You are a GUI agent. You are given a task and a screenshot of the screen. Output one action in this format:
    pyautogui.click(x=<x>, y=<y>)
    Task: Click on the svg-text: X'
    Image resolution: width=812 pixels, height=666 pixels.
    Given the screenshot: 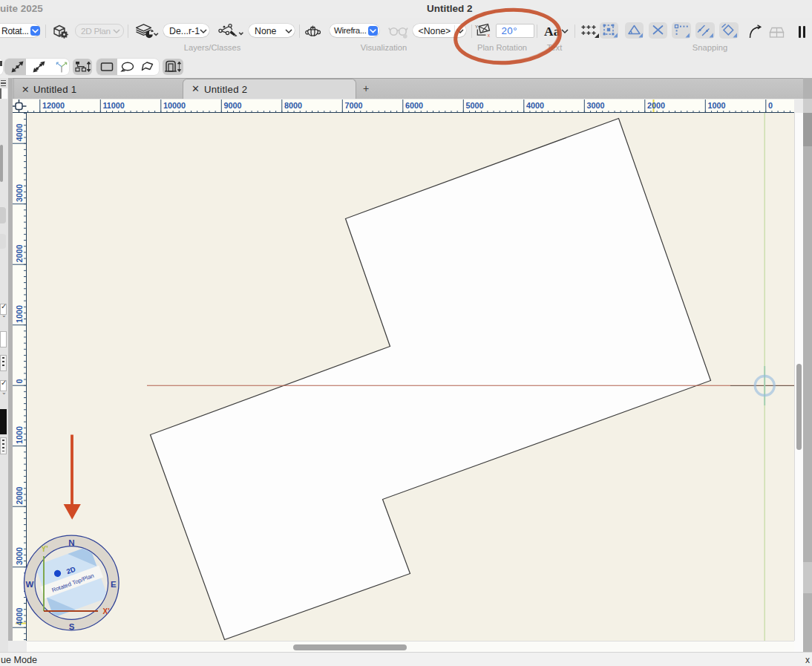 What is the action you would take?
    pyautogui.click(x=105, y=612)
    